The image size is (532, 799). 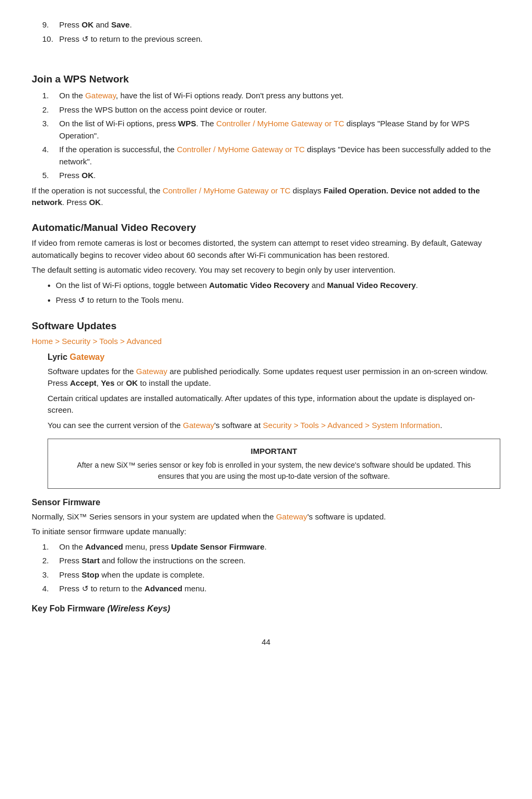 What do you see at coordinates (266, 293) in the screenshot?
I see `auto-video-bullets: On the list of Wi-Fi options, toggle bet…` at bounding box center [266, 293].